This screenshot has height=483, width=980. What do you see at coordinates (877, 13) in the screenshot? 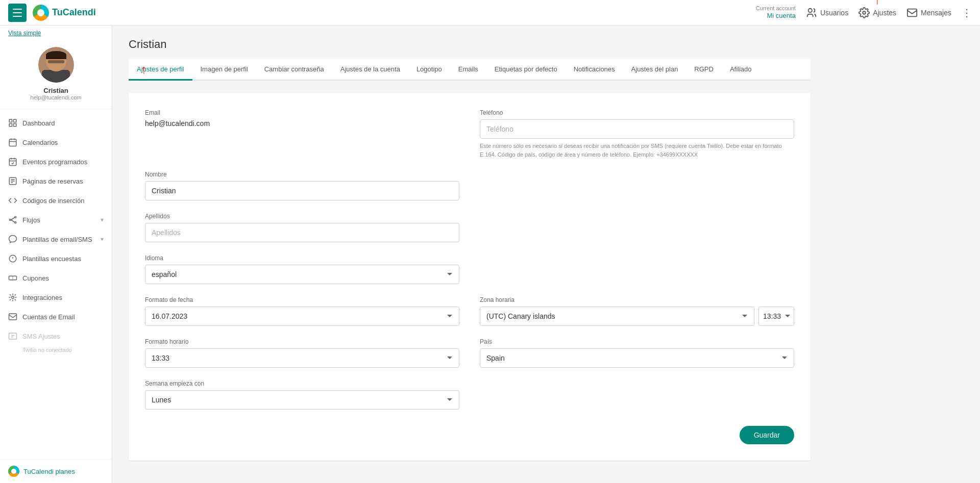
I see `ajustes-nav: Ajustes ↑` at bounding box center [877, 13].